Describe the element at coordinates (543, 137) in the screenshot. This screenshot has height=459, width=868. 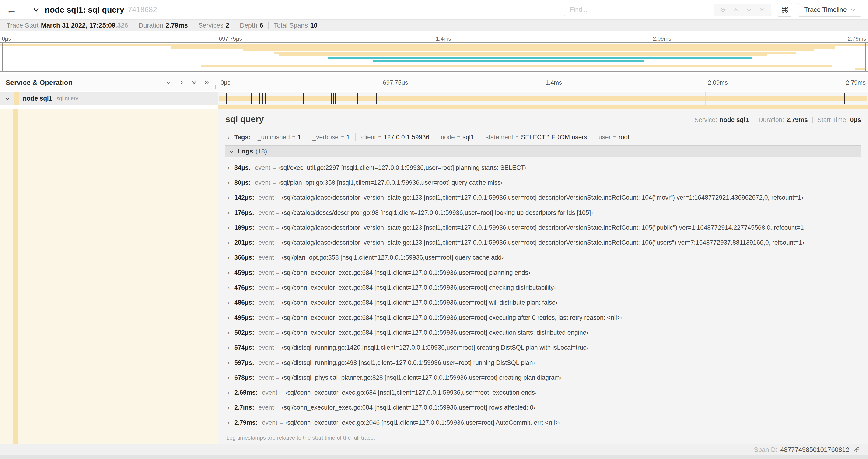
I see `tags-accordion: › Tags: _unfinished=1_verbose=1client=12…` at that location.